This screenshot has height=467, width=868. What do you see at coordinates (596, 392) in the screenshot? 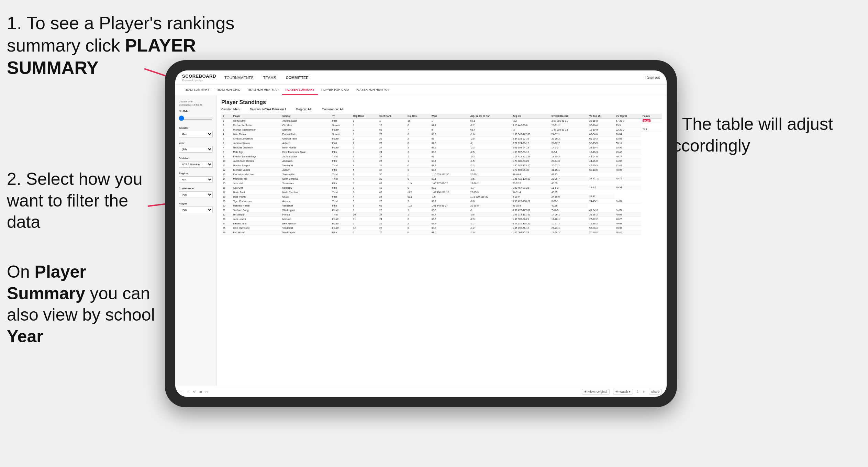
I see `view-original-button: 👁 View: Original` at bounding box center [596, 392].